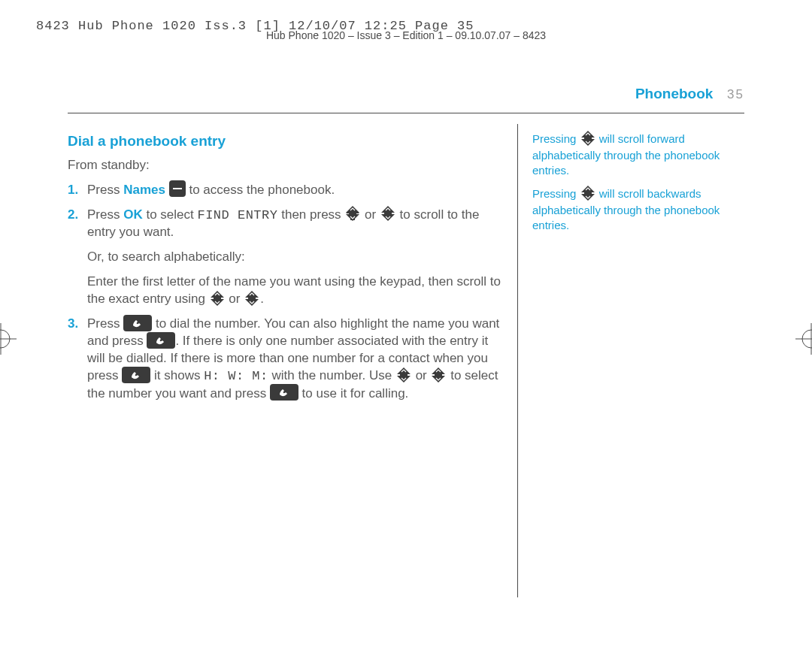  Describe the element at coordinates (238, 215) in the screenshot. I see `find-entry-keyword: FIND ENTRY` at that location.